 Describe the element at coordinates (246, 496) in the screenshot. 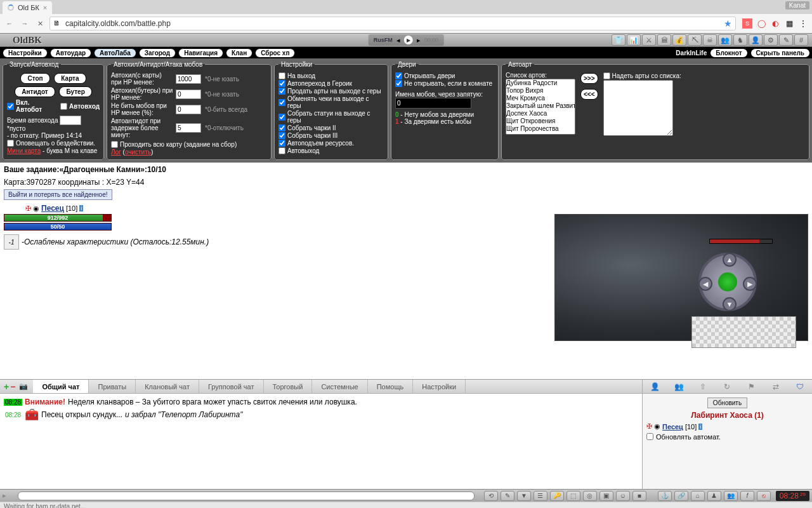

I see `chat-input` at that location.